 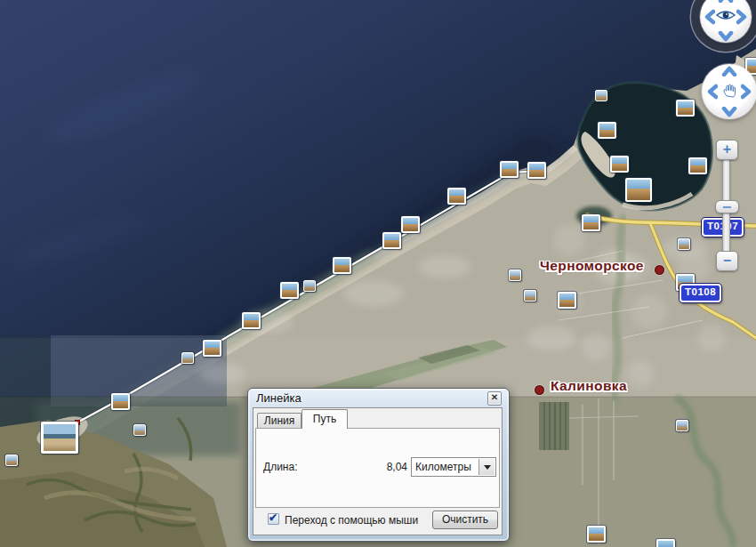 What do you see at coordinates (443, 467) in the screenshot?
I see `units-dropdown-value: Километры` at bounding box center [443, 467].